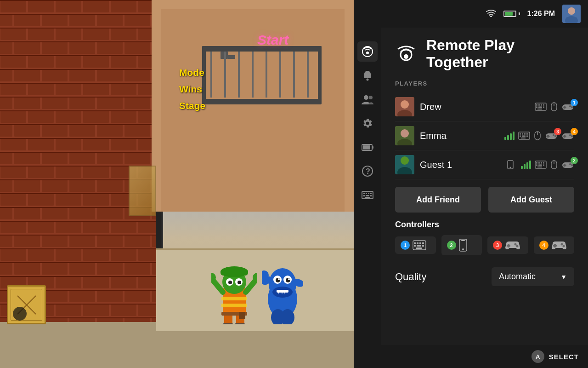 This screenshot has height=368, width=588. I want to click on ctrl-badge-1: 1, so click(405, 245).